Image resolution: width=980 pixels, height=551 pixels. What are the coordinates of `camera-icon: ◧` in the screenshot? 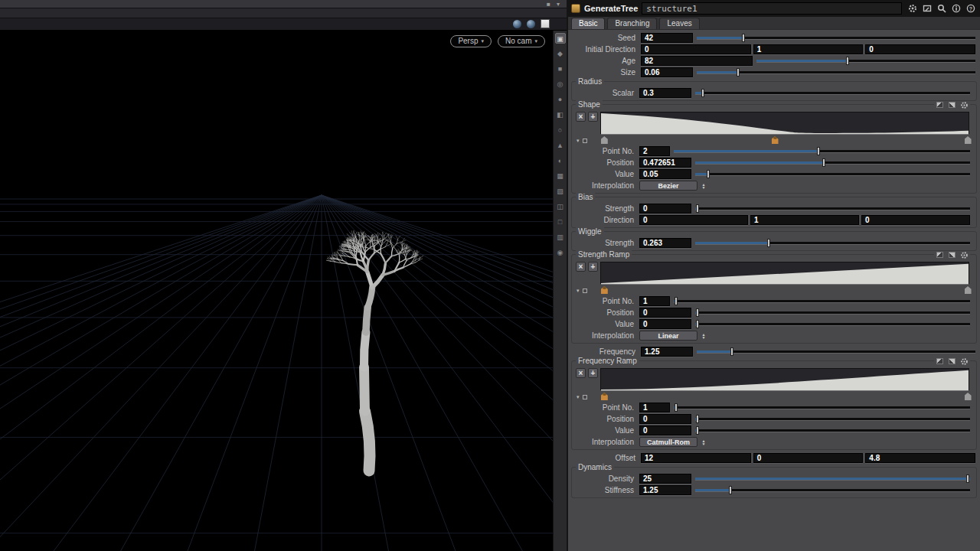 It's located at (560, 115).